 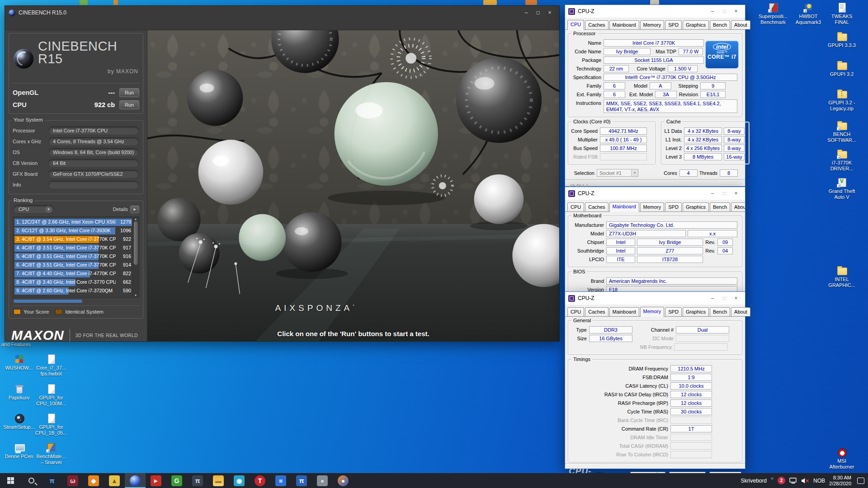 I want to click on desktop-icon: GPUPI_for CPU_100M..., so click(x=51, y=395).